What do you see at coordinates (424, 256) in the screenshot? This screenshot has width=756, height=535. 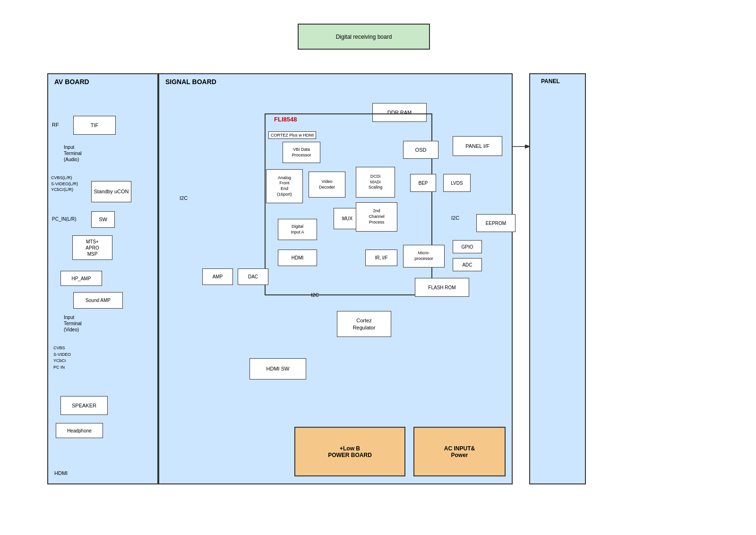 I see `microprocessor-block: Micro-processor` at bounding box center [424, 256].